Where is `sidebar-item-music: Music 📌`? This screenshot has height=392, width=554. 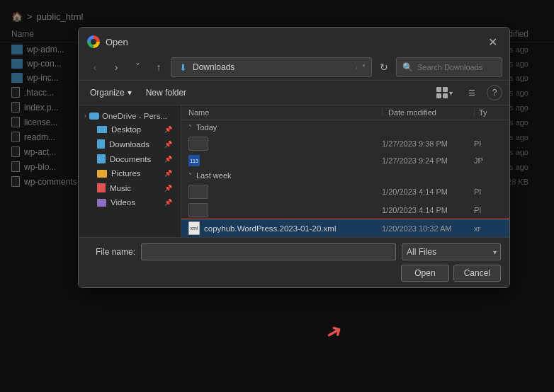 sidebar-item-music: Music 📌 is located at coordinates (130, 188).